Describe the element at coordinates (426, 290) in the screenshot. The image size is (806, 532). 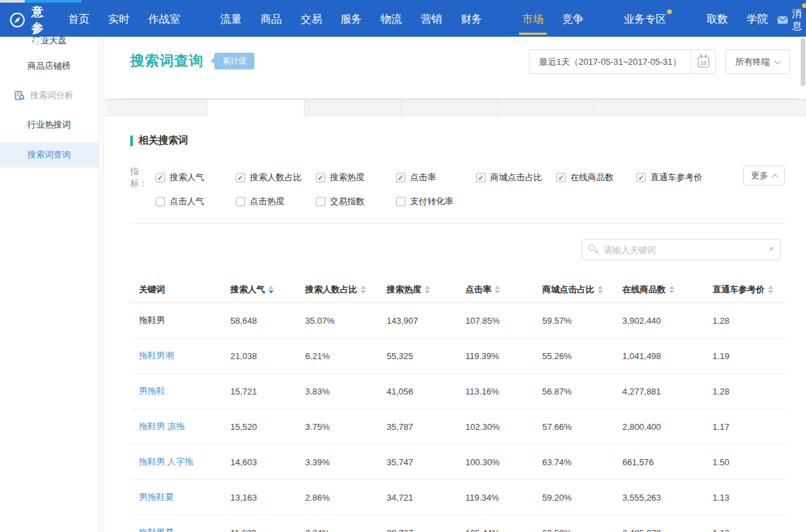
I see `column-header-search-heat: 搜索热度` at that location.